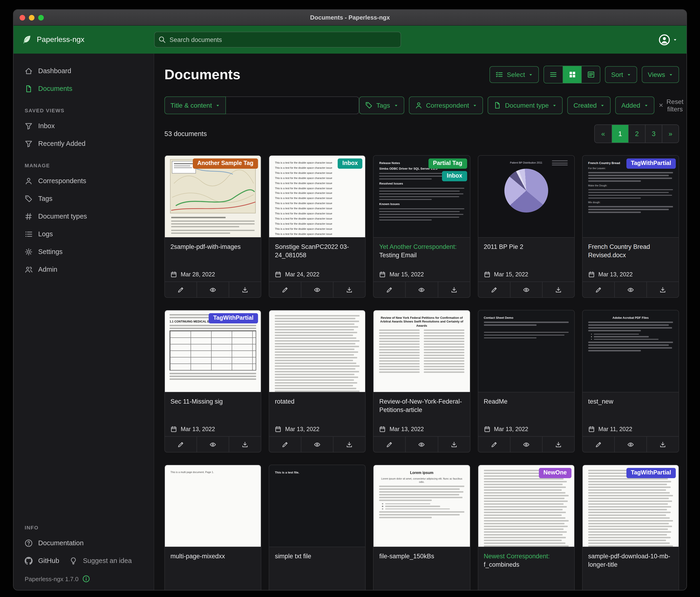 The width and height of the screenshot is (700, 597). What do you see at coordinates (213, 556) in the screenshot?
I see `document-title: multi-page-mixedxx` at bounding box center [213, 556].